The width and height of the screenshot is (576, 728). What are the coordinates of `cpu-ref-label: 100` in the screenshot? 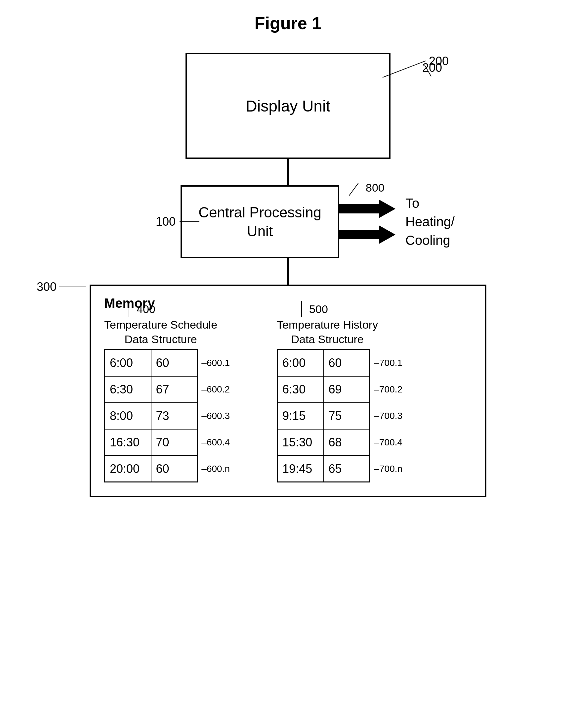 It's located at (166, 221).